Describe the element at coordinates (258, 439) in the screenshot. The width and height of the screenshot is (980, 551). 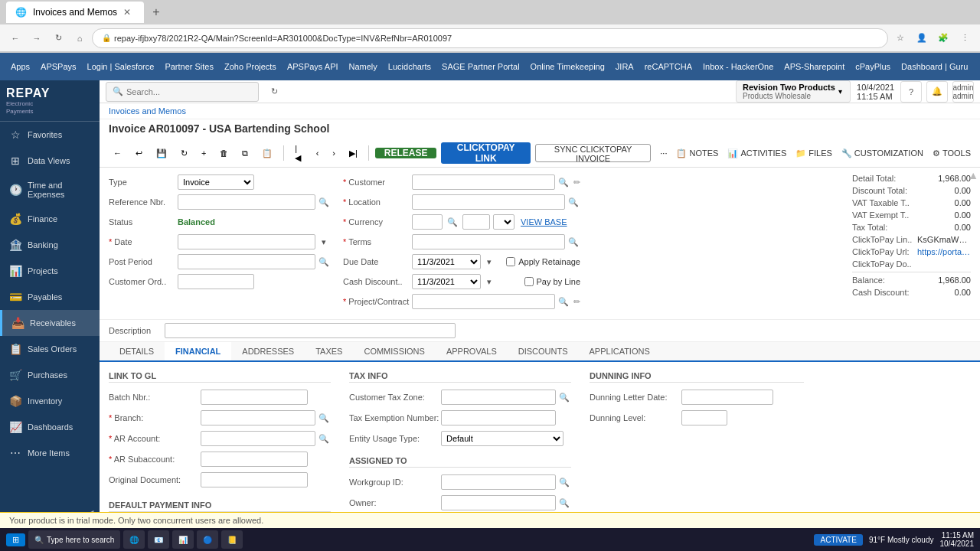
I see `ar-account-input: 11000 - Accounts Receivable` at that location.